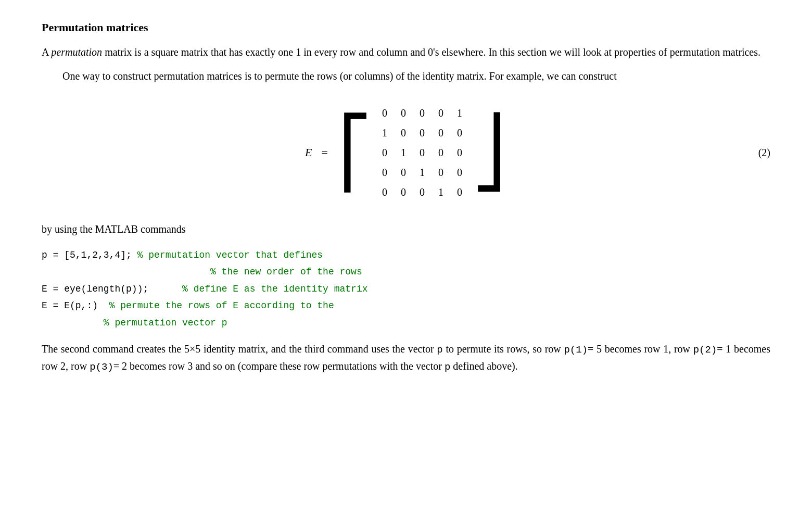 The width and height of the screenshot is (812, 529). What do you see at coordinates (102, 367) in the screenshot?
I see `inline-code-p3: p(3)` at bounding box center [102, 367].